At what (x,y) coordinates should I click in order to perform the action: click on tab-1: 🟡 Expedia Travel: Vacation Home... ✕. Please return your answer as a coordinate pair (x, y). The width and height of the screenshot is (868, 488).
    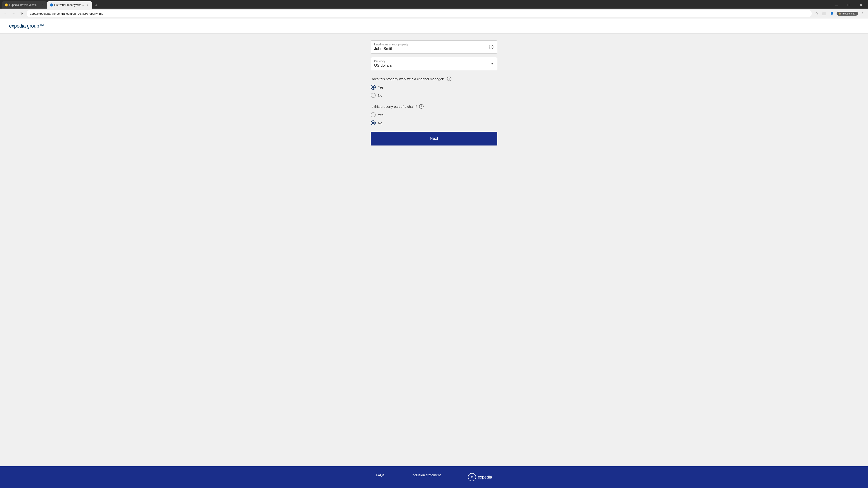
    Looking at the image, I should click on (24, 5).